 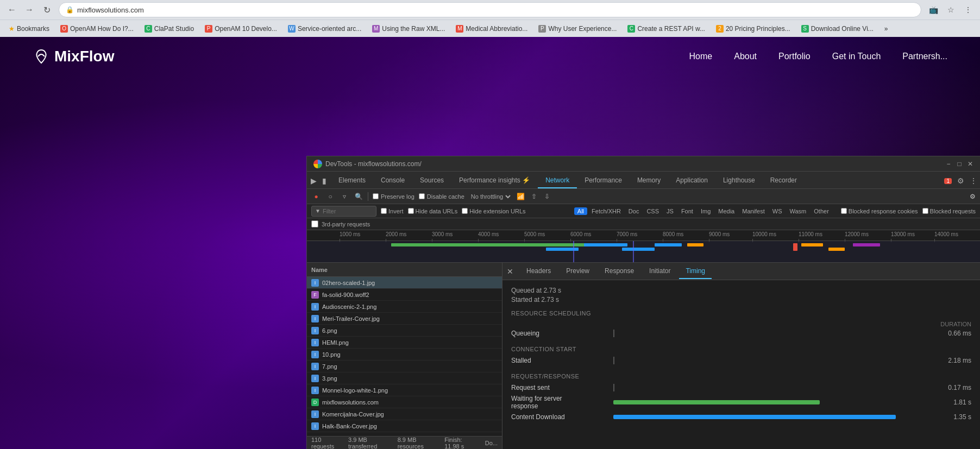 I want to click on blocked-requests-checkbox: Blocked requests, so click(x=949, y=211).